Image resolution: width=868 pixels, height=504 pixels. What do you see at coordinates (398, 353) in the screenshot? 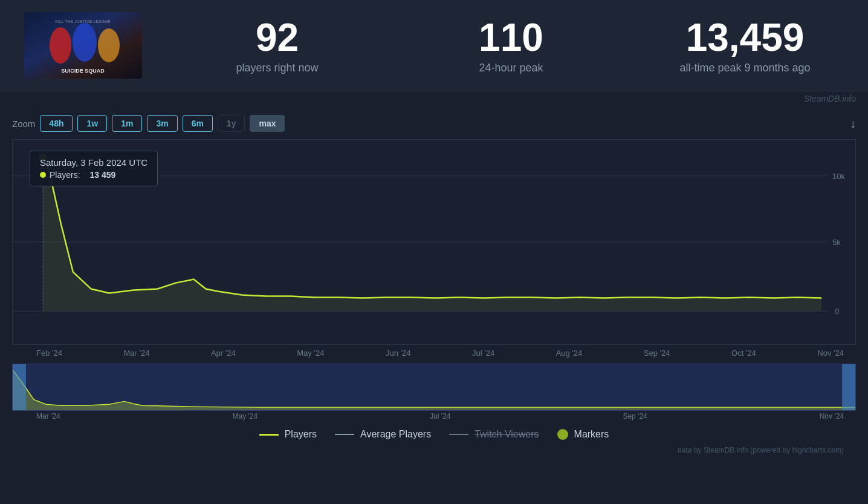
I see `x-label-jun: Jun '24` at bounding box center [398, 353].